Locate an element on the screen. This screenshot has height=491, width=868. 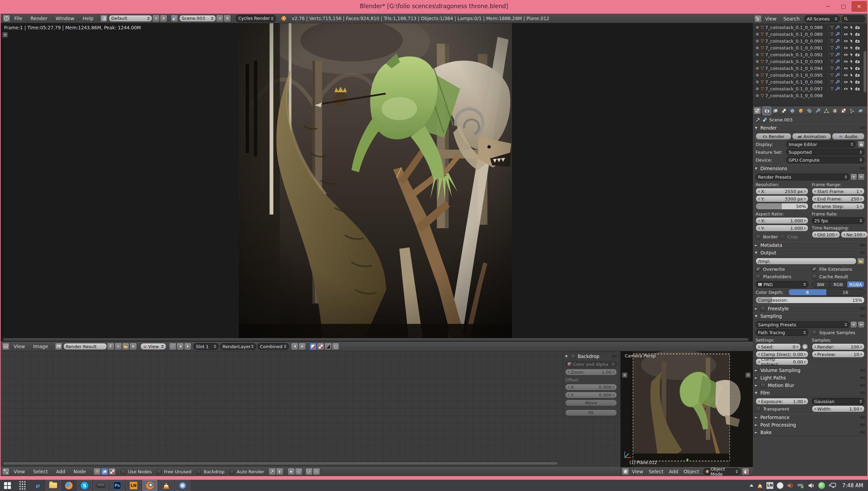
file-extensions-checkbox: ✓File Extensions is located at coordinates (838, 269).